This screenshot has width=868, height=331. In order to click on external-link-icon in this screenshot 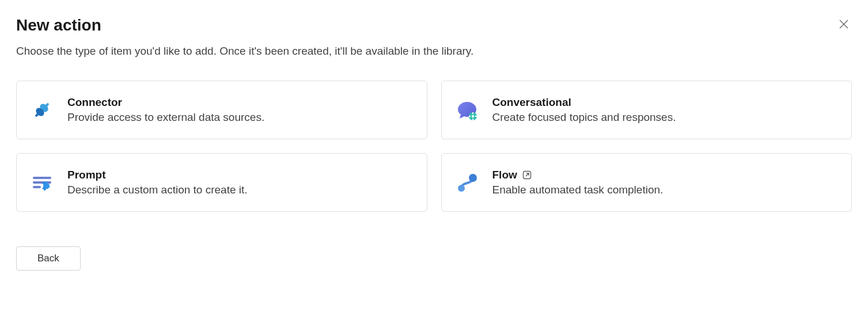, I will do `click(527, 175)`.